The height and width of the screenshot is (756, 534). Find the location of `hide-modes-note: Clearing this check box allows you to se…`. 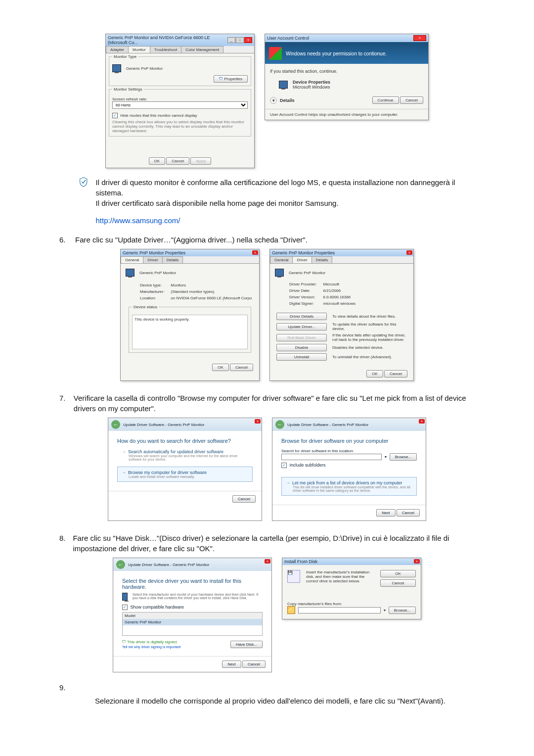

hide-modes-note: Clearing this check box allows you to se… is located at coordinates (180, 127).